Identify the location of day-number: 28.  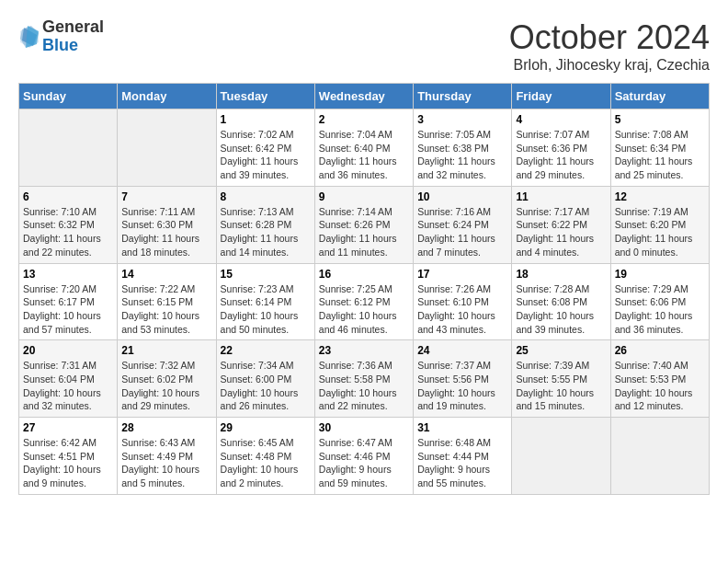
(166, 428).